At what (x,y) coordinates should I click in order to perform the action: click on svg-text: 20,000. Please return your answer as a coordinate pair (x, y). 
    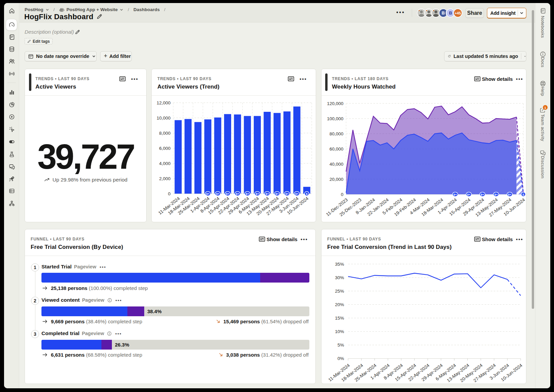
    Looking at the image, I should click on (336, 179).